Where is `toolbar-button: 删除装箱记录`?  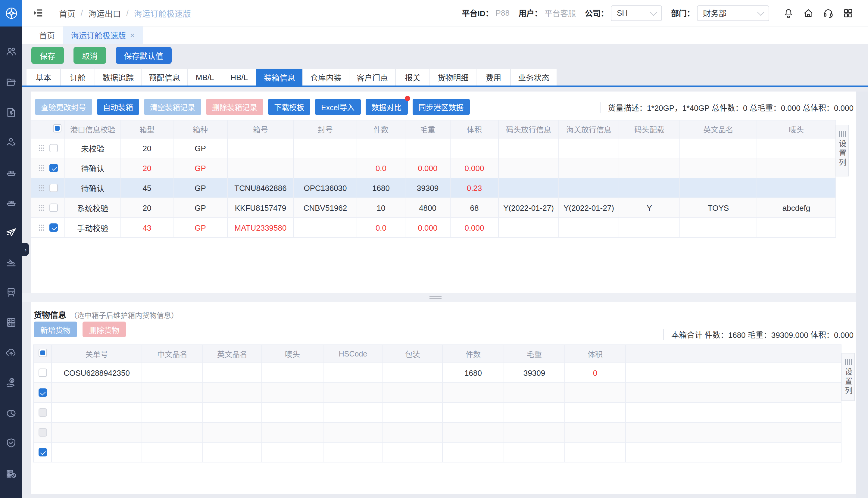
toolbar-button: 删除装箱记录 is located at coordinates (235, 107).